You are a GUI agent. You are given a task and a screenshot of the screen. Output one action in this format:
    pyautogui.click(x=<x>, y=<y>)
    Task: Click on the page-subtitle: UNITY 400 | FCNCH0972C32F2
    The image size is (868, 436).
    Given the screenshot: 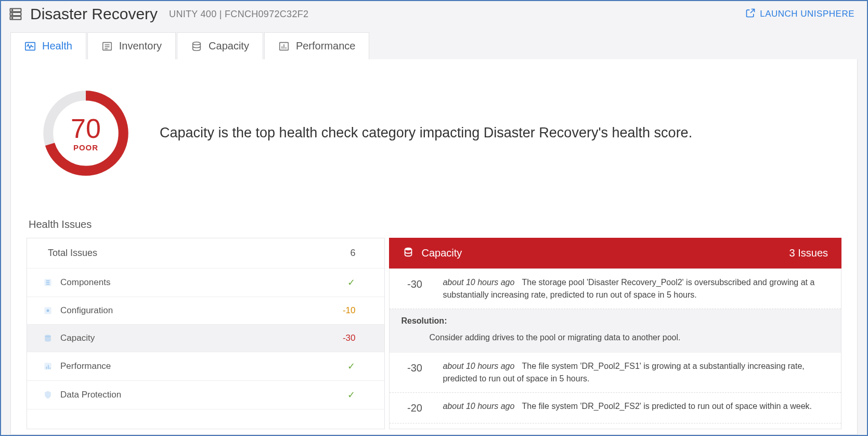 What is the action you would take?
    pyautogui.click(x=239, y=15)
    